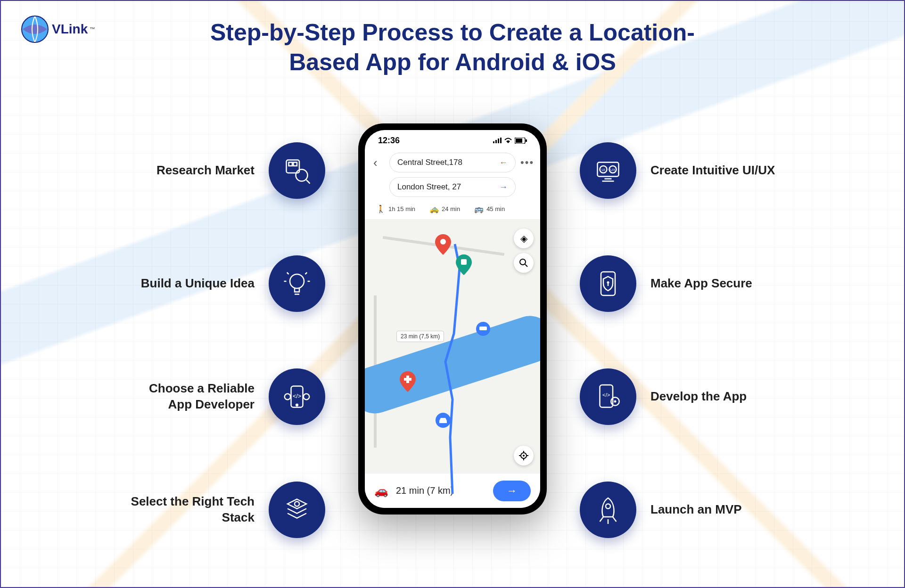  I want to click on battery-icon, so click(521, 140).